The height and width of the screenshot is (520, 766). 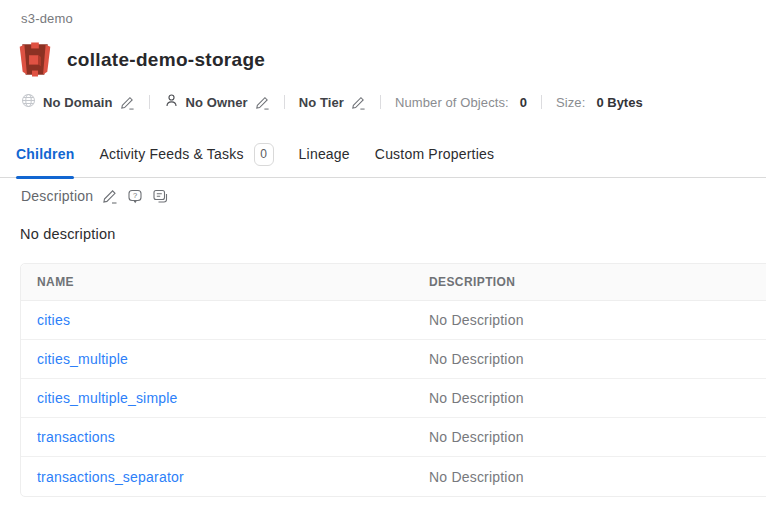 I want to click on table-row: cities_multiple_simple No Description, so click(x=394, y=398).